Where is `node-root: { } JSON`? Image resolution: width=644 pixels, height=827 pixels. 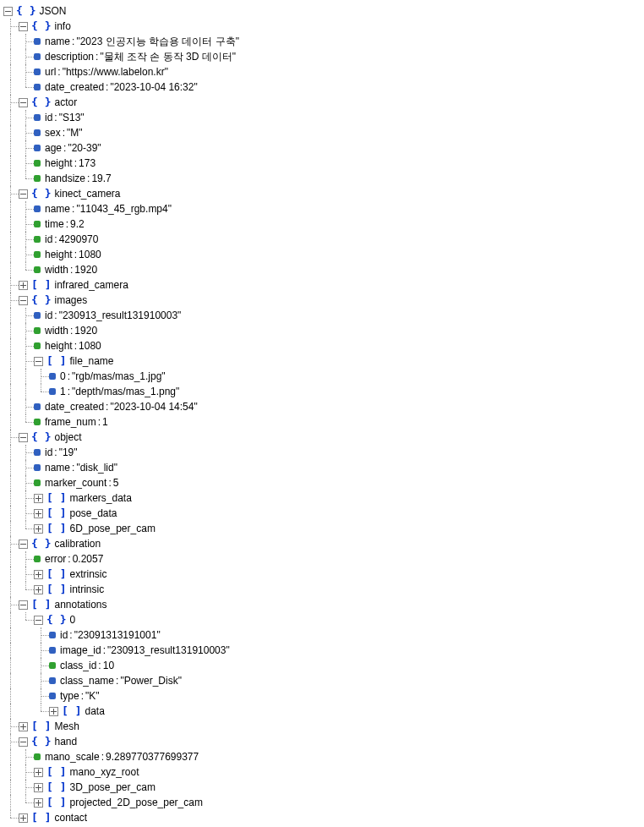 node-root: { } JSON is located at coordinates (322, 11).